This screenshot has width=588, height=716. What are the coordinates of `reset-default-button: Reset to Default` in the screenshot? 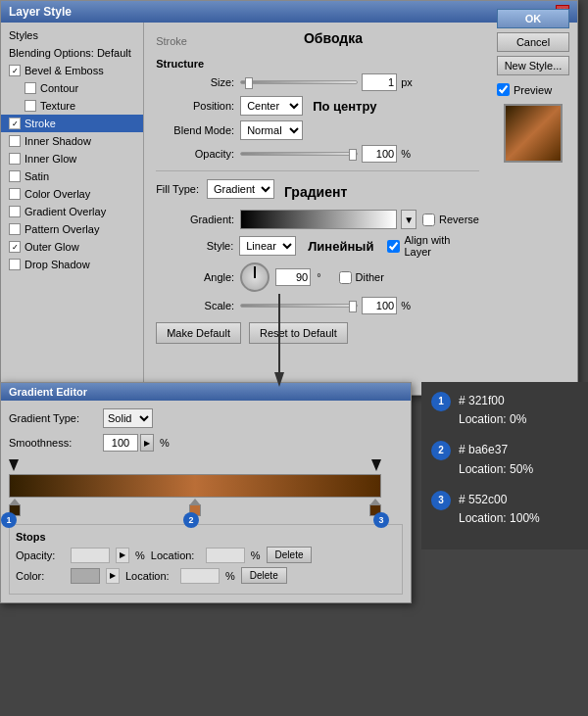 It's located at (298, 333).